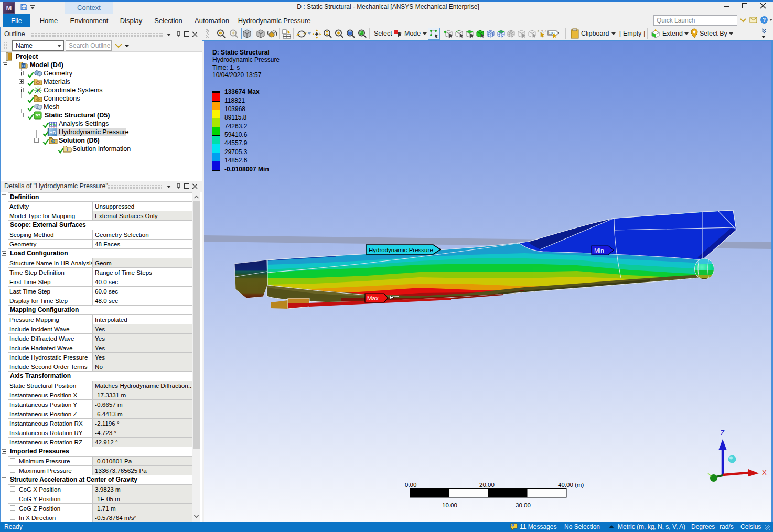  What do you see at coordinates (373, 298) in the screenshot?
I see `svg-text: Max` at bounding box center [373, 298].